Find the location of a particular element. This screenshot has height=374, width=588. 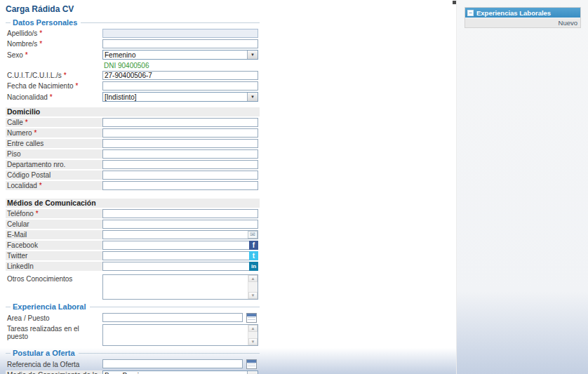

telefono-input is located at coordinates (180, 213).